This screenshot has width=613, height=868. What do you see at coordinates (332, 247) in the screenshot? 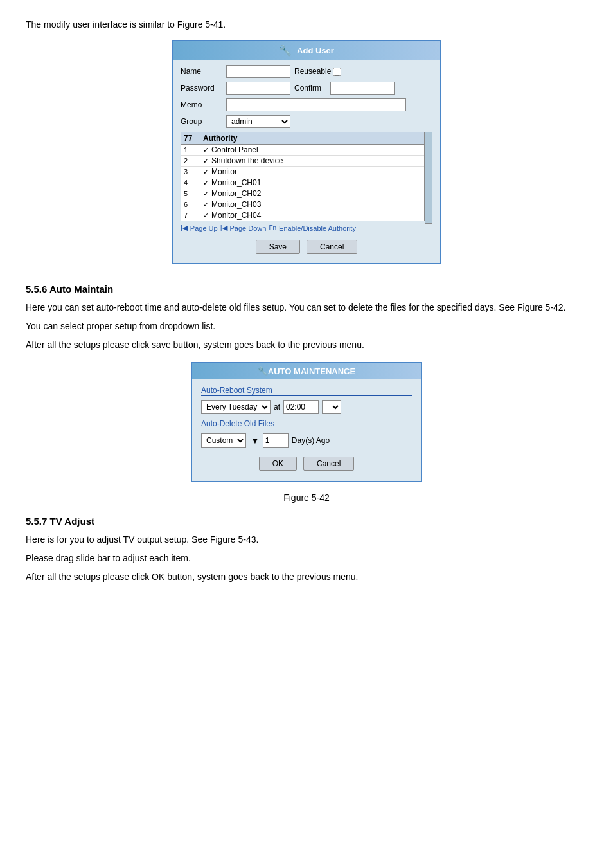
I see `cancel-button: Cancel` at bounding box center [332, 247].